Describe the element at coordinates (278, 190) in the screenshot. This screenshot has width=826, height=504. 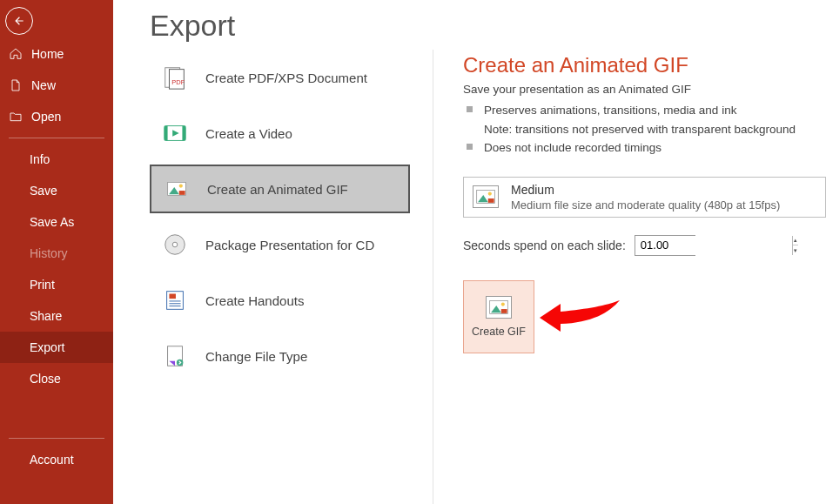
I see `option-label: Create an Animated GIF` at that location.